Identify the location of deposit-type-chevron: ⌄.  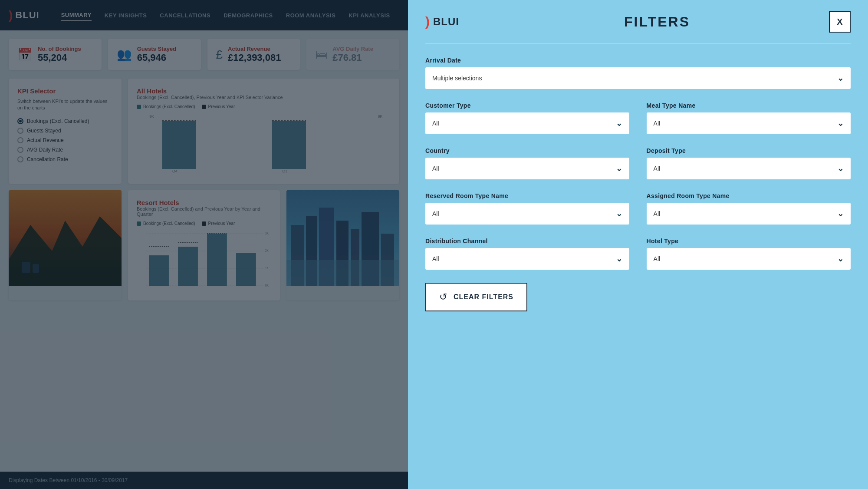
(840, 169).